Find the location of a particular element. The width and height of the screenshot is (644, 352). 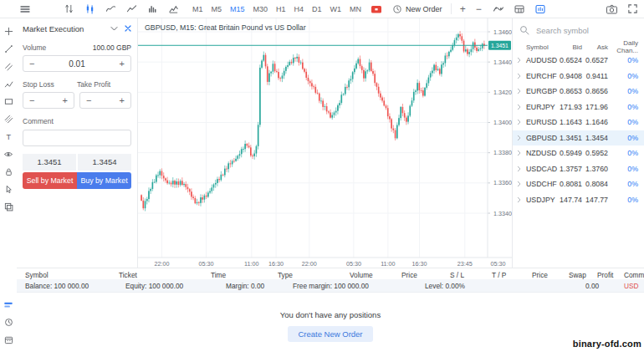

trade-col-6: S / L is located at coordinates (457, 275).